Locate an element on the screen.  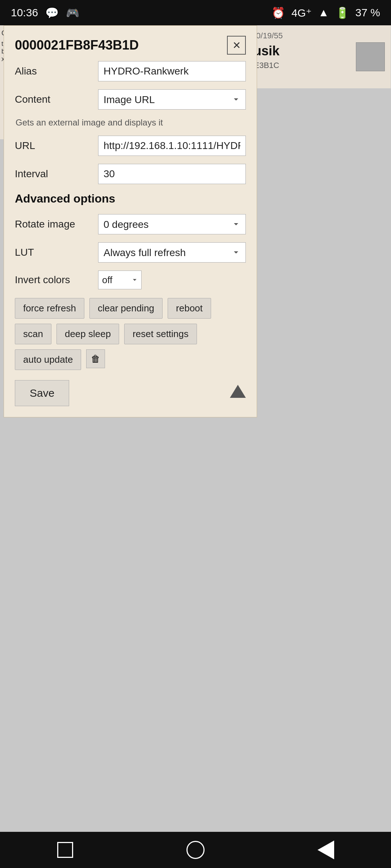
reboot-button: reboot is located at coordinates (189, 308).